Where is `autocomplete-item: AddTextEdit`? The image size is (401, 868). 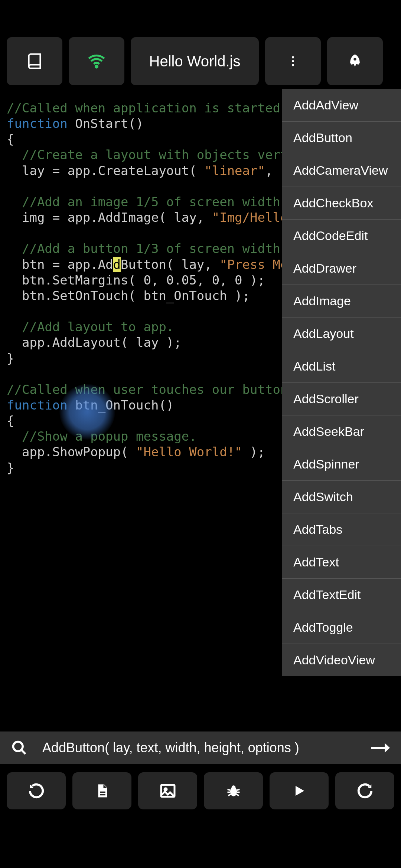
autocomplete-item: AddTextEdit is located at coordinates (342, 595).